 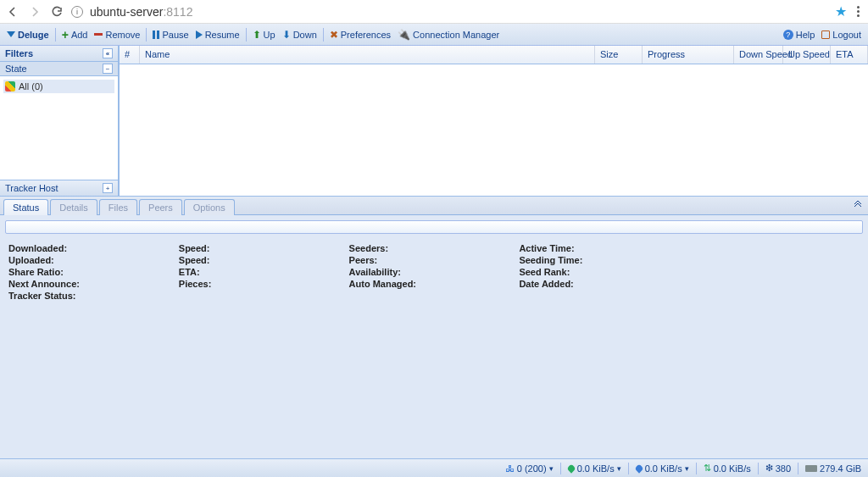 What do you see at coordinates (663, 469) in the screenshot?
I see `sb-upspeed: 0.0 KiB/s▾` at bounding box center [663, 469].